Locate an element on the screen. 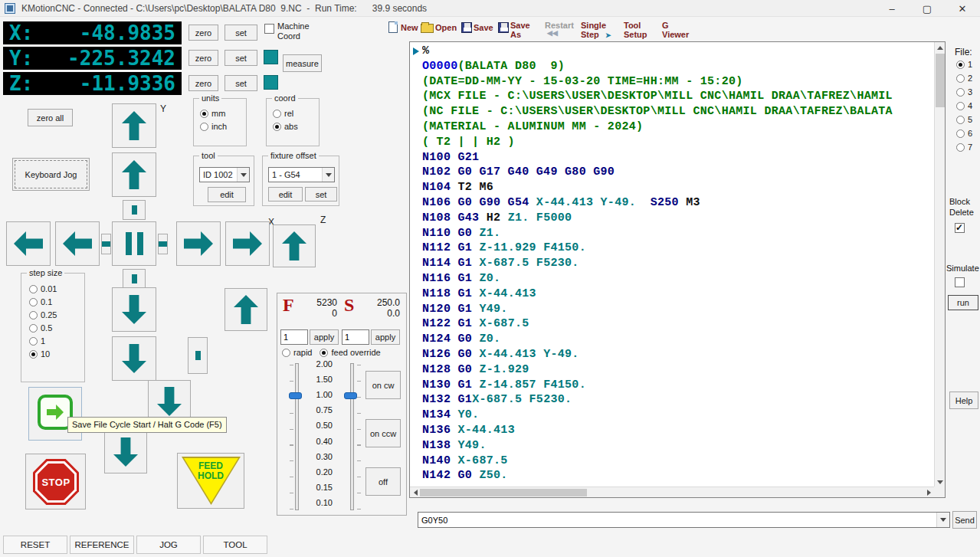 The width and height of the screenshot is (980, 557). fixture-set-button: set is located at coordinates (321, 195).